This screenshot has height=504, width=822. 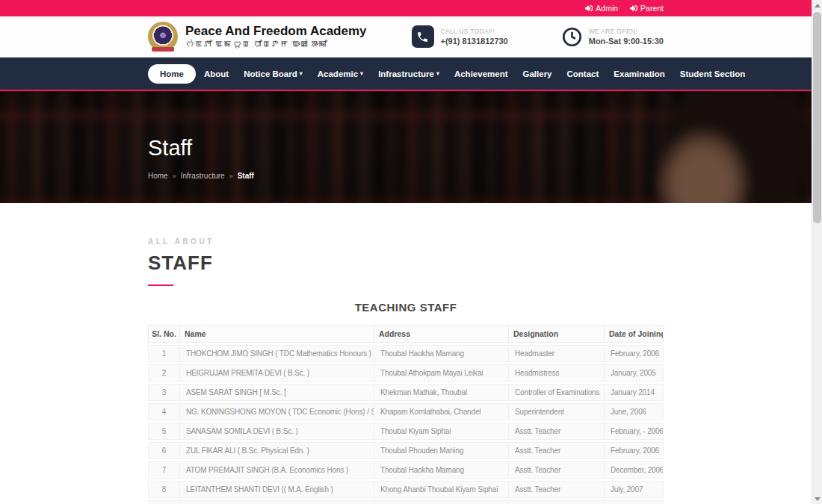 I want to click on nav-item-about: About, so click(x=217, y=74).